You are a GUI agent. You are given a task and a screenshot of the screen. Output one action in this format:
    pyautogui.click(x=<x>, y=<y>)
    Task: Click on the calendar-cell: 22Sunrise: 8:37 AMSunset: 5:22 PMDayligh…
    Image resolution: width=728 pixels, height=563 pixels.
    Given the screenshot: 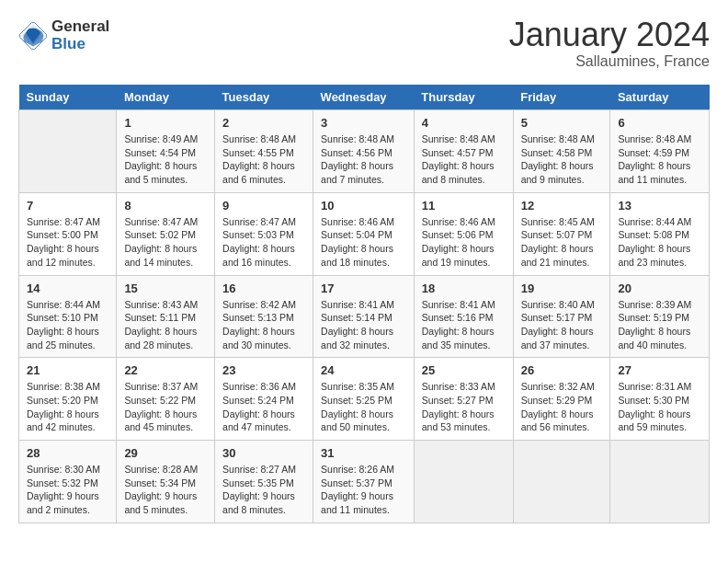 What is the action you would take?
    pyautogui.click(x=165, y=399)
    